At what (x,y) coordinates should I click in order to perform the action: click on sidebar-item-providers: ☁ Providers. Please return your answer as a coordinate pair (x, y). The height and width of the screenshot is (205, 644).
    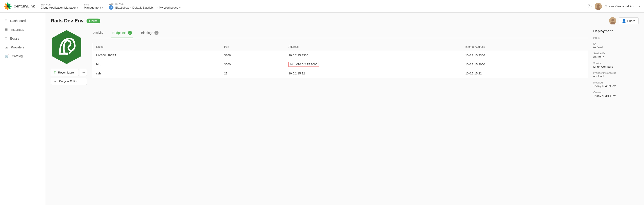
    Looking at the image, I should click on (22, 47).